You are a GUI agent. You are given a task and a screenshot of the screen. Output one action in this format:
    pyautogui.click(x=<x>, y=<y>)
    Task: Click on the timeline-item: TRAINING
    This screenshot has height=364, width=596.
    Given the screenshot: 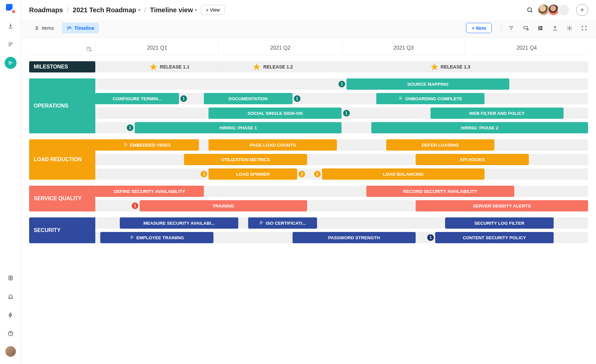 What is the action you would take?
    pyautogui.click(x=223, y=206)
    